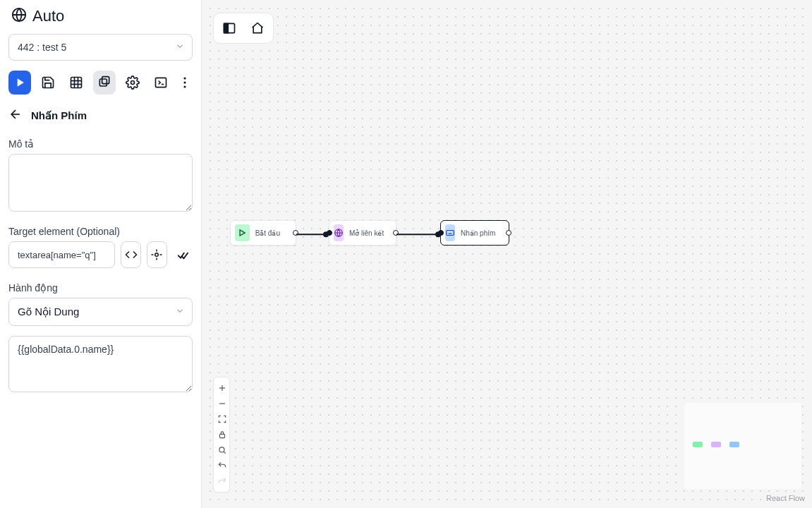 The width and height of the screenshot is (812, 508). What do you see at coordinates (76, 83) in the screenshot?
I see `table-button` at bounding box center [76, 83].